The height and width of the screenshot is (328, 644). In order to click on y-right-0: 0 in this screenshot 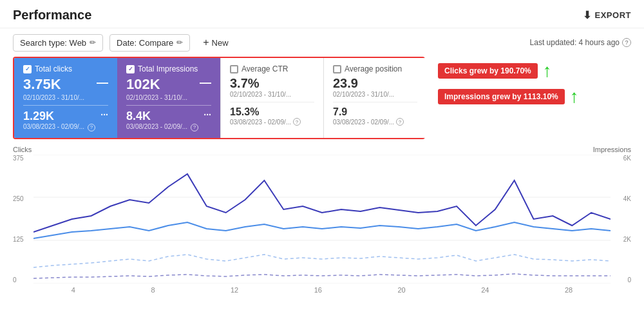, I will do `click(629, 280)`.